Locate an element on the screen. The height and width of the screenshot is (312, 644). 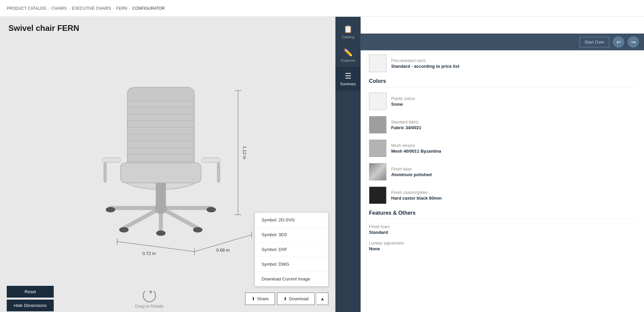
reset-button: Reset is located at coordinates (30, 292).